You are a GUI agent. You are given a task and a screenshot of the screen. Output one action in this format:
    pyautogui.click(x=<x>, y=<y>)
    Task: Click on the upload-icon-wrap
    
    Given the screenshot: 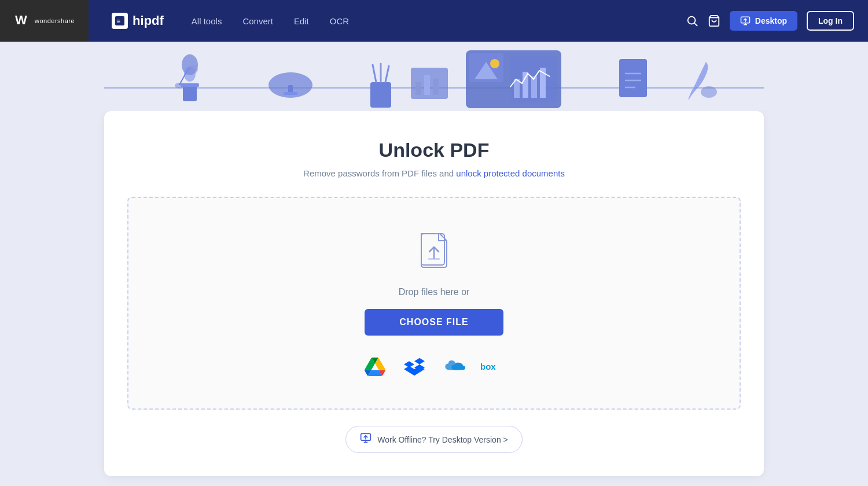 What is the action you would take?
    pyautogui.click(x=434, y=254)
    